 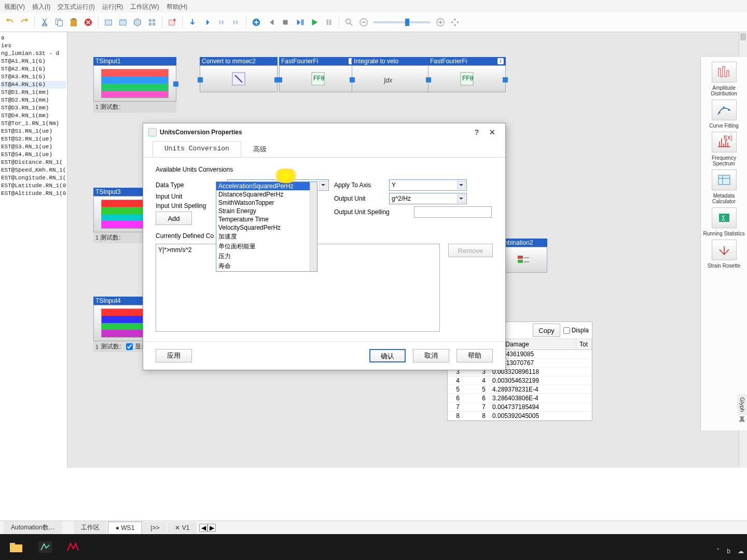 What do you see at coordinates (349, 22) in the screenshot?
I see `zoom-icon` at bounding box center [349, 22].